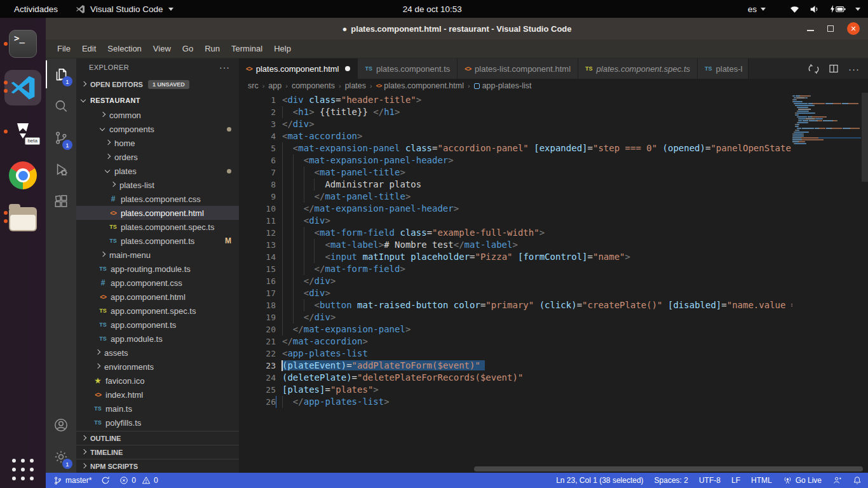 The image size is (868, 488). Describe the element at coordinates (23, 44) in the screenshot. I see `dock-terminal` at that location.